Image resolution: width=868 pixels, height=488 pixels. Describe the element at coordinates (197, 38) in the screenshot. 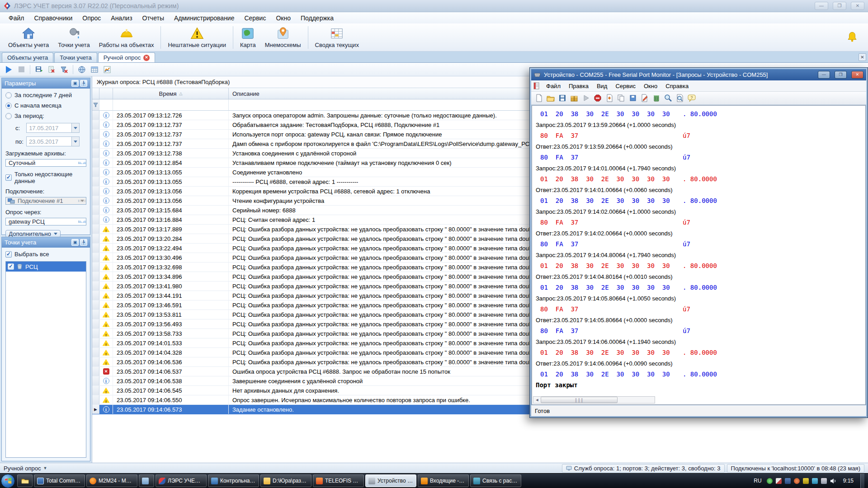

I see `emergency-button: Нештатные ситуации` at that location.